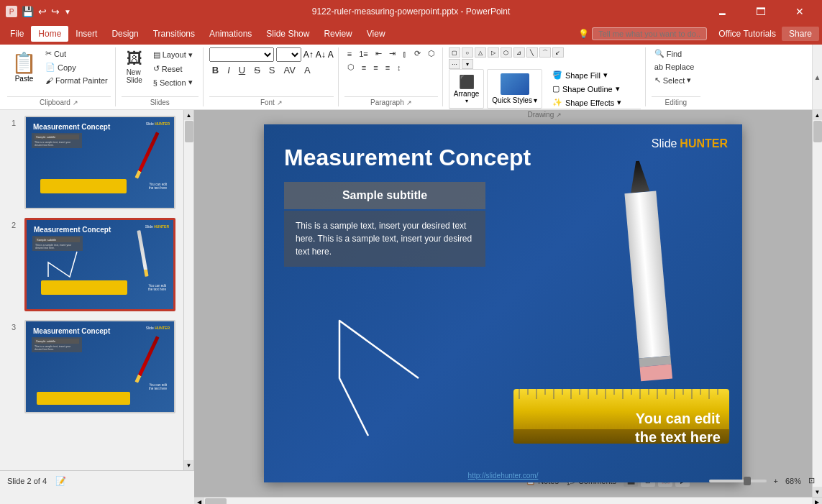  Describe the element at coordinates (173, 55) in the screenshot. I see `layout-button: ▤ Layout ▾` at that location.